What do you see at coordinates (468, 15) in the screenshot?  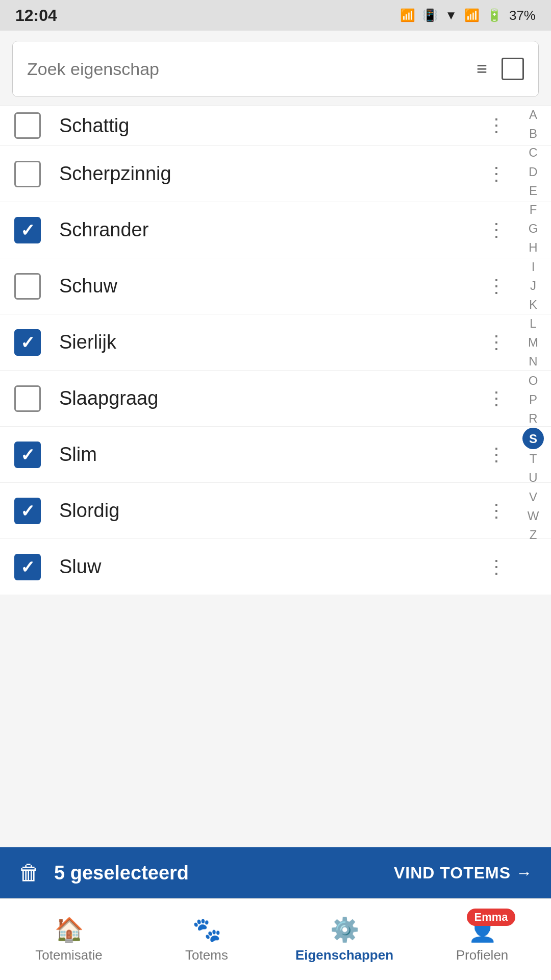 I see `status-icons: 📶 📳 ▼ 📶 🔋 37%` at bounding box center [468, 15].